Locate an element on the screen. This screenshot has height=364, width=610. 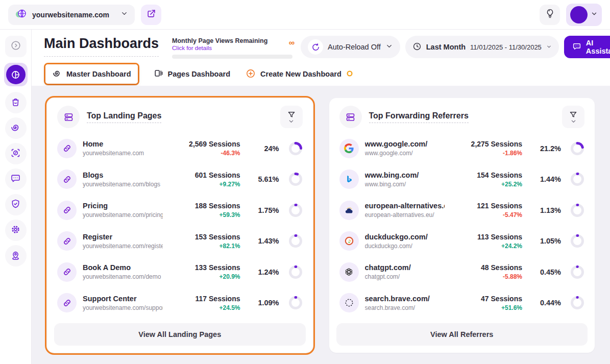
item-url: chatgpt.com/ is located at coordinates (405, 277).